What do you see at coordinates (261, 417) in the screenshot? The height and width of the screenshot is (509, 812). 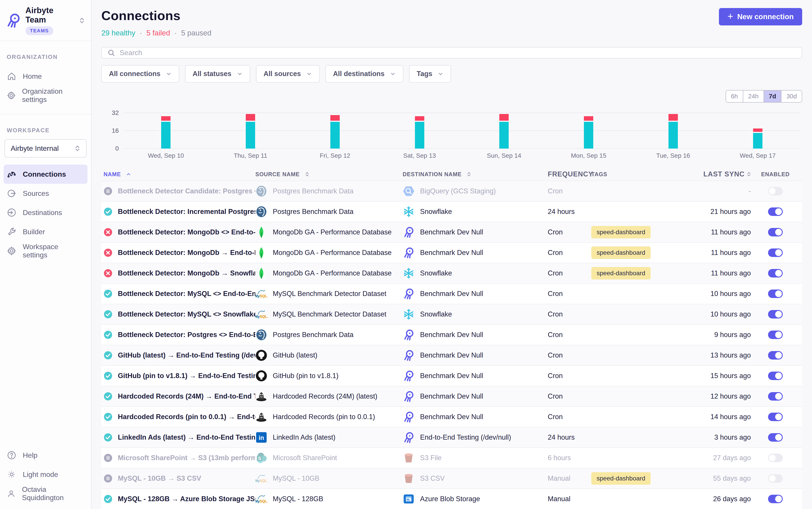 I see `hardcoded-icon` at bounding box center [261, 417].